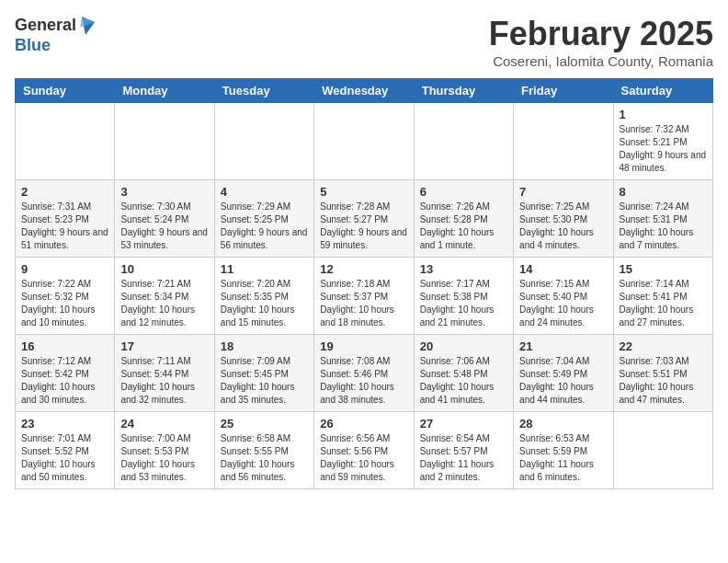  I want to click on day-number: 11, so click(265, 269).